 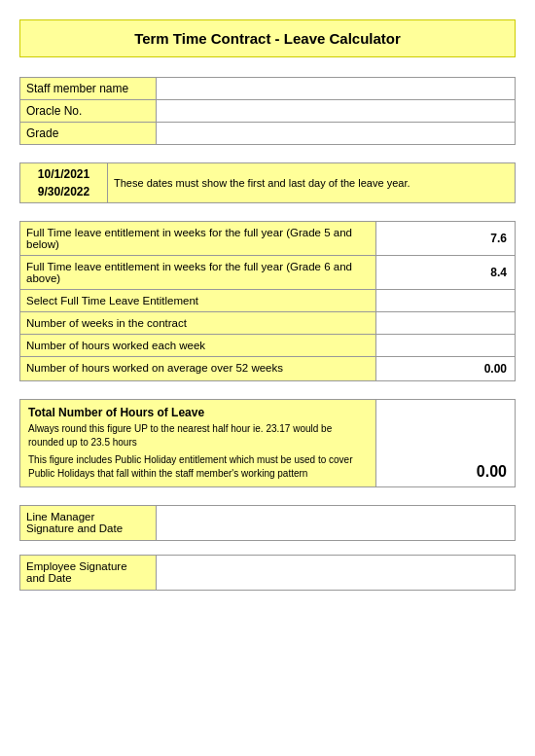 I want to click on dates-table: 10/1/2021 9/30/2022 These dates must sho…, so click(x=268, y=183).